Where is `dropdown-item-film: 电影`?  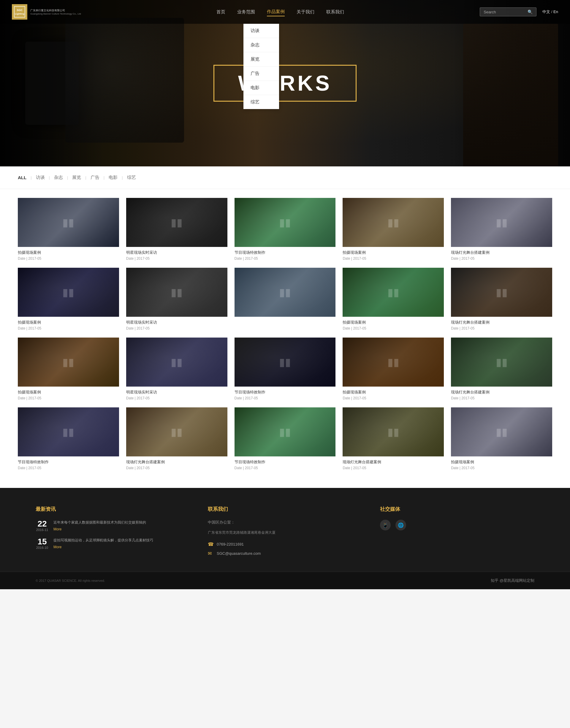
dropdown-item-film: 电影 is located at coordinates (261, 88).